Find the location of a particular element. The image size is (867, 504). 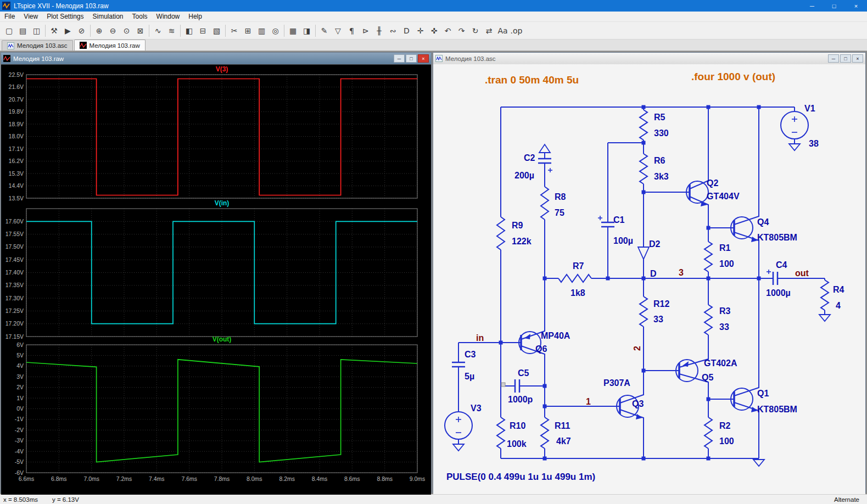

zoom-area-icon: ⊠ is located at coordinates (141, 31).